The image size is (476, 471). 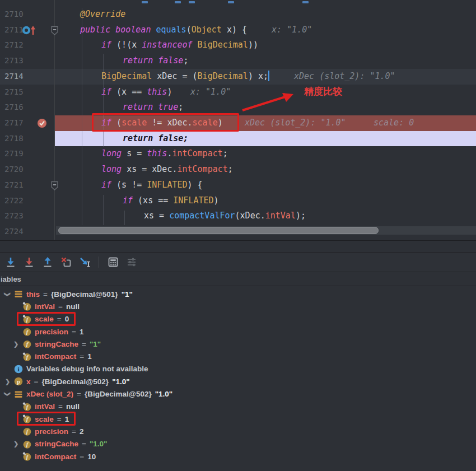 What do you see at coordinates (16, 77) in the screenshot?
I see `line-number: 2714` at bounding box center [16, 77].